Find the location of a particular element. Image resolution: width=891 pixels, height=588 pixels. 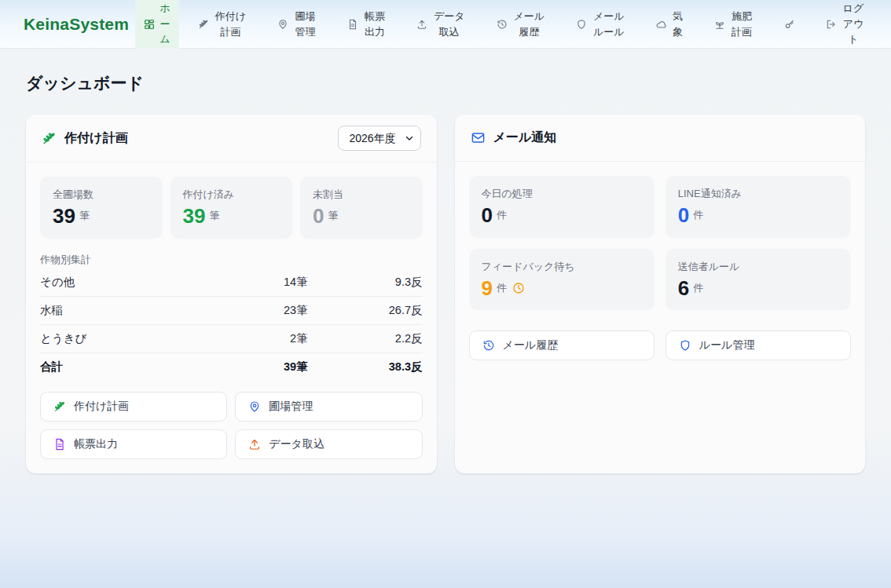

crop-area: 2.2反 is located at coordinates (365, 339).